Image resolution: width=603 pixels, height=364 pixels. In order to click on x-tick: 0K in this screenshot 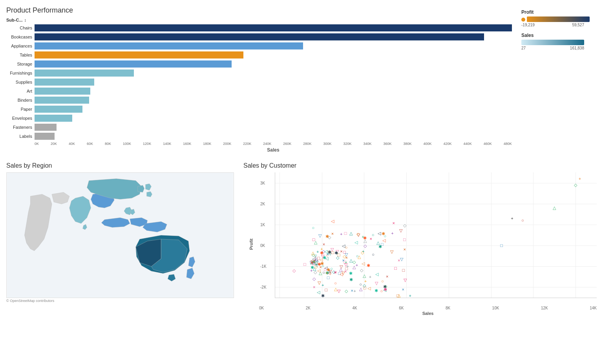, I will do `click(37, 144)`.